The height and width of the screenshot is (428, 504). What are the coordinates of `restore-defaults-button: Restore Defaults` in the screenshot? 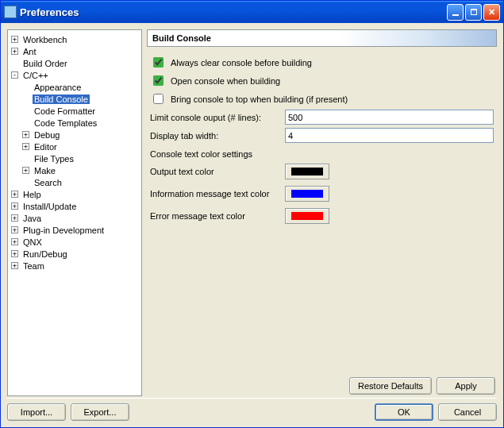 It's located at (391, 386).